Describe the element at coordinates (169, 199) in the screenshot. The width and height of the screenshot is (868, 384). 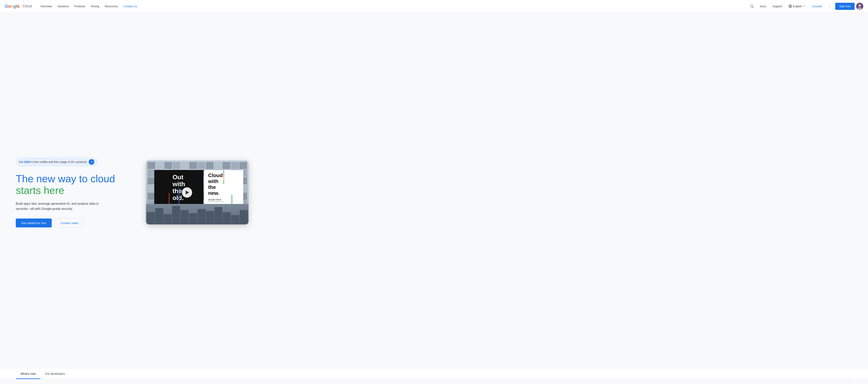
I see `red-stripe` at that location.